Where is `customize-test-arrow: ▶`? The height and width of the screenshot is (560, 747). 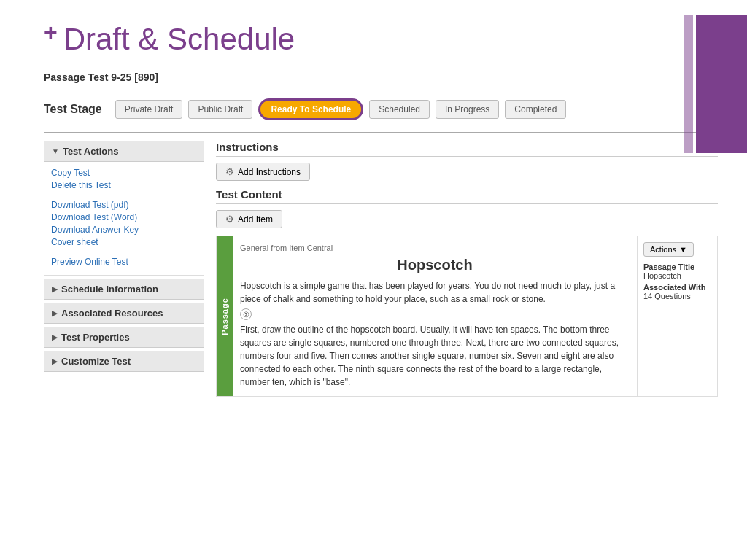 customize-test-arrow: ▶ is located at coordinates (55, 362).